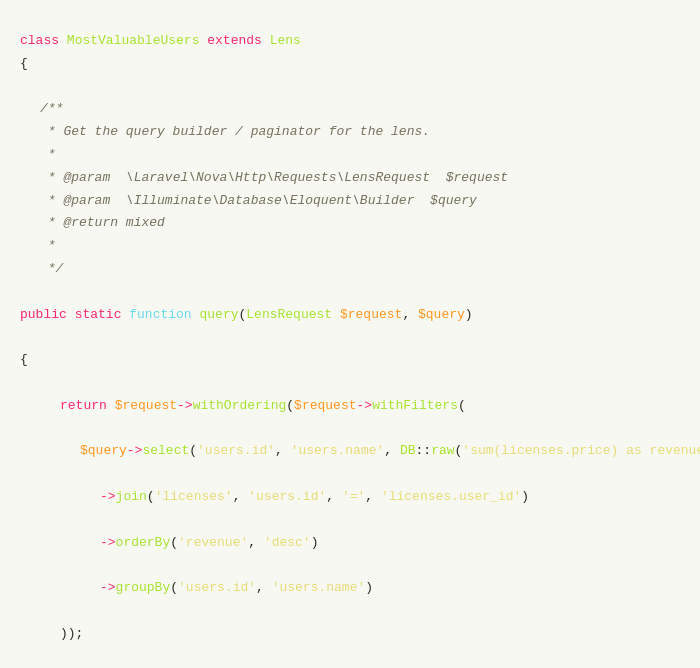 The image size is (700, 668). Describe the element at coordinates (146, 406) in the screenshot. I see `request-var: $request` at that location.